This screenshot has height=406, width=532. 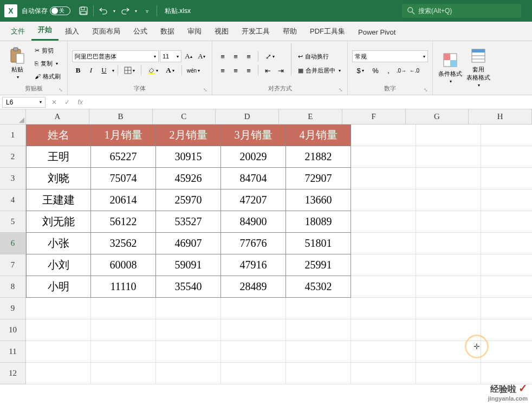 What do you see at coordinates (249, 70) in the screenshot?
I see `align-right-button: ≡` at bounding box center [249, 70].